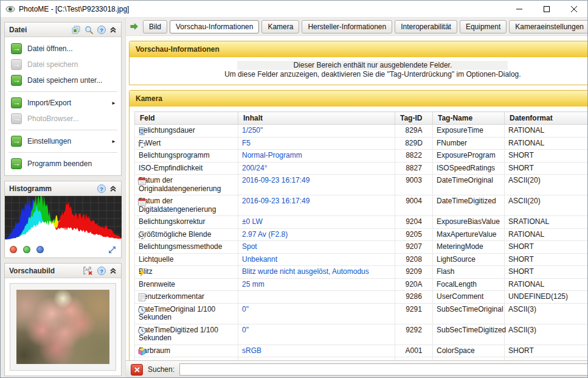 The width and height of the screenshot is (588, 378). Describe the element at coordinates (359, 49) in the screenshot. I see `preview-info-header: Vorschau-Informationen` at that location.